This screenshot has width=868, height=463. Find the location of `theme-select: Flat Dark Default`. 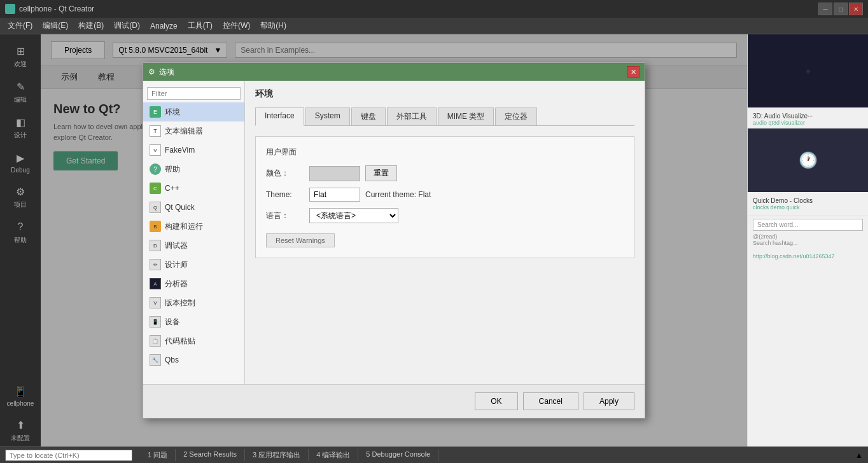

theme-select: Flat Dark Default is located at coordinates (335, 195).